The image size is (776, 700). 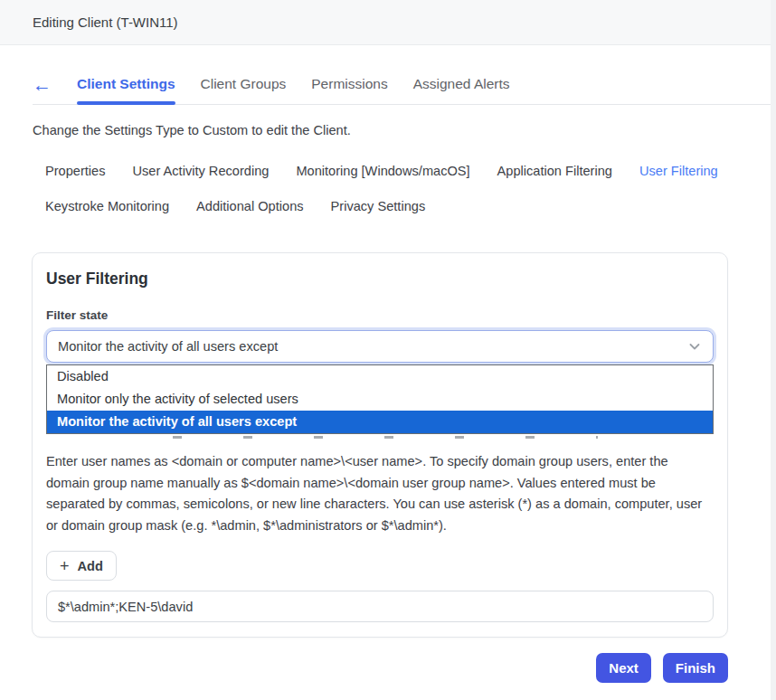 I want to click on add-button: + Add, so click(x=81, y=566).